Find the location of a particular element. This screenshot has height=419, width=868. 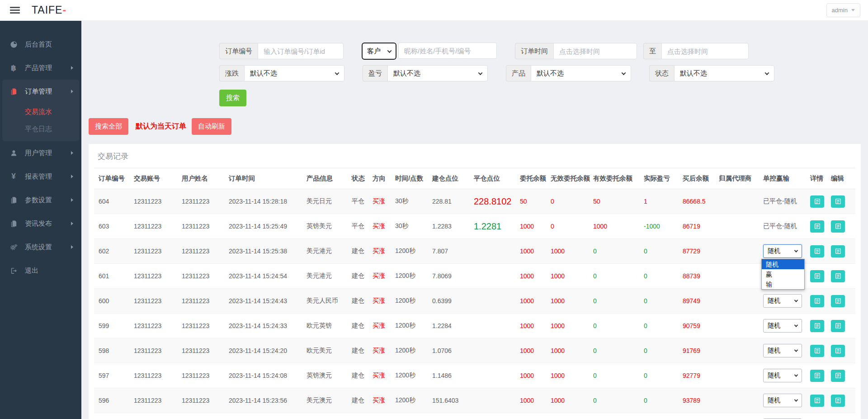

status-select: 默认不选 is located at coordinates (724, 73).